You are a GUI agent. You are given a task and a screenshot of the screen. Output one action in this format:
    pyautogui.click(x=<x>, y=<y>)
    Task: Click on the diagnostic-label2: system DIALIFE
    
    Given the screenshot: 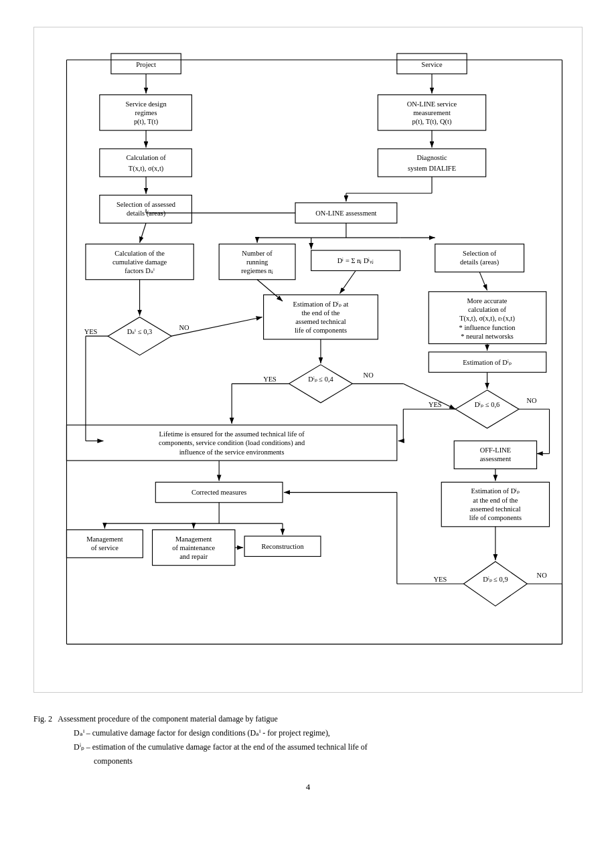 What is the action you would take?
    pyautogui.click(x=432, y=169)
    